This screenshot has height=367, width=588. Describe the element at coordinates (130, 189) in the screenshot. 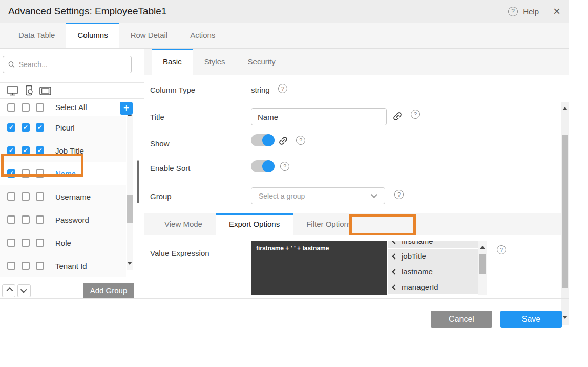

I see `sidebar-scrollbar` at that location.